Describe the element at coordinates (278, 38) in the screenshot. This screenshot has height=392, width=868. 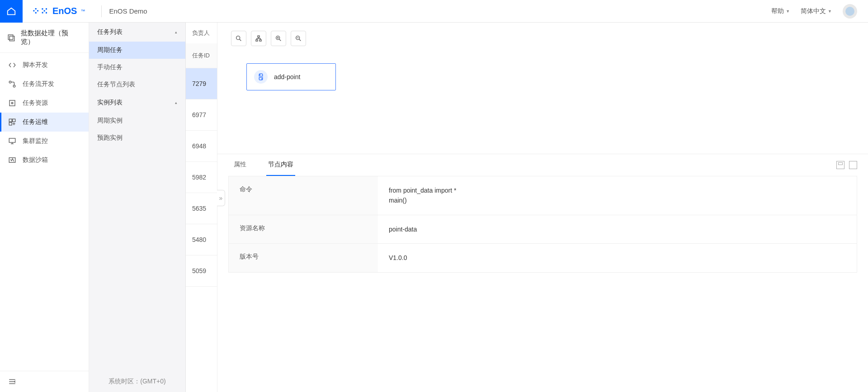
I see `zoom-in-button` at that location.